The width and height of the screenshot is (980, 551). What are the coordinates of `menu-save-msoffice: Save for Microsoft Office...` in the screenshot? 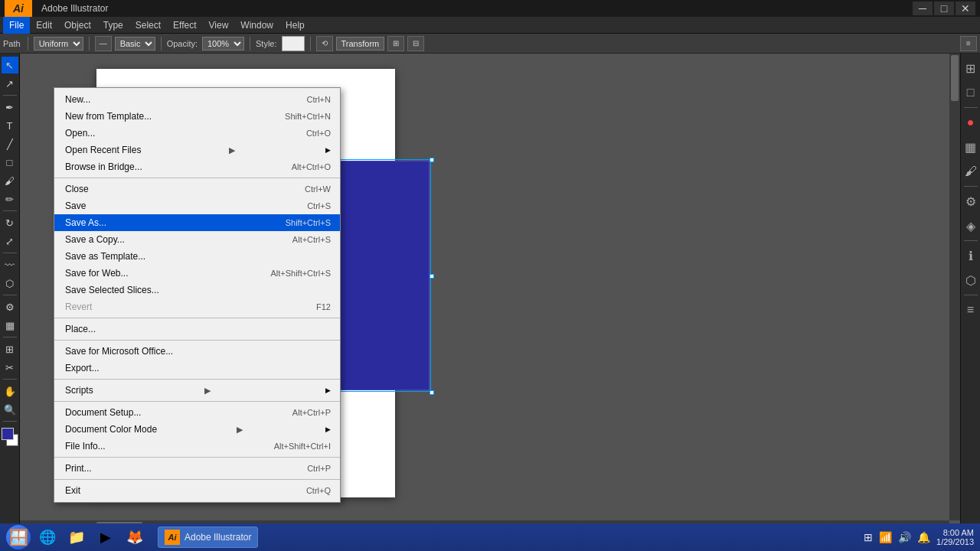 It's located at (198, 351).